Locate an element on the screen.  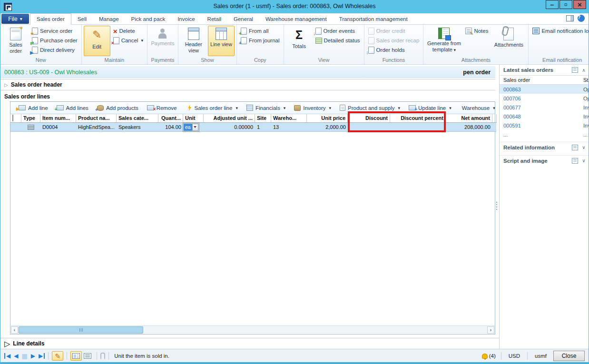
cell-item-number: D0004 is located at coordinates (58, 128).